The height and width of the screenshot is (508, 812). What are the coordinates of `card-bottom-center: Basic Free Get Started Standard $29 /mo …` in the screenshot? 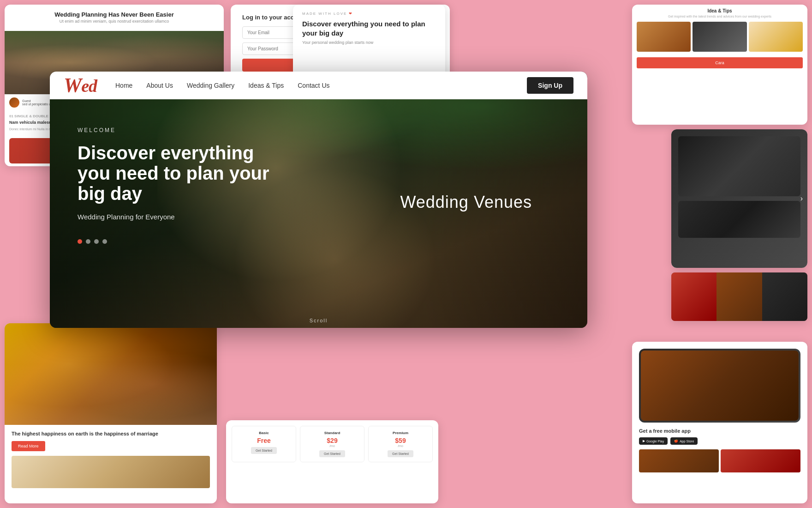 It's located at (332, 462).